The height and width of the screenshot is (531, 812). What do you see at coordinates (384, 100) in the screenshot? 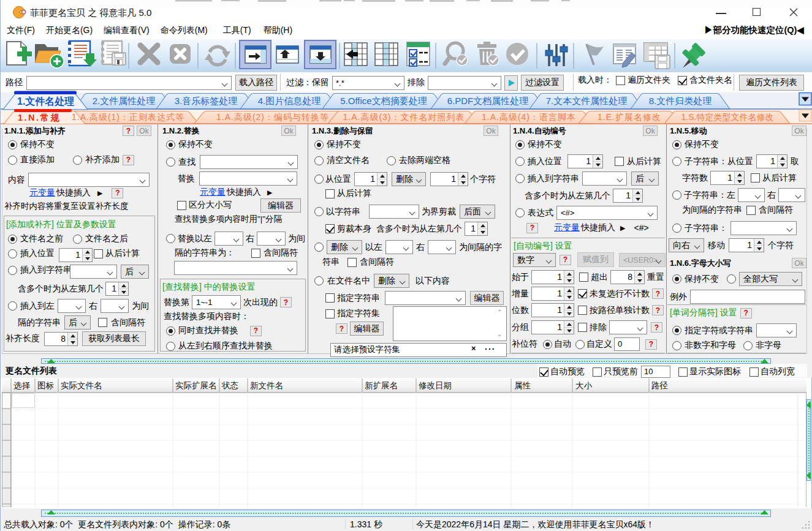
I see `svg-text: 5.Office文档摘要处理` at bounding box center [384, 100].